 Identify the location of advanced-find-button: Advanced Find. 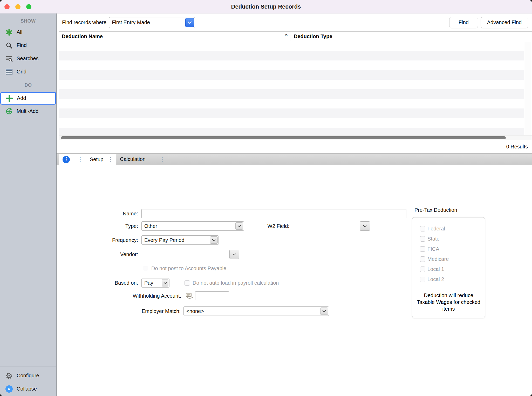
(504, 23).